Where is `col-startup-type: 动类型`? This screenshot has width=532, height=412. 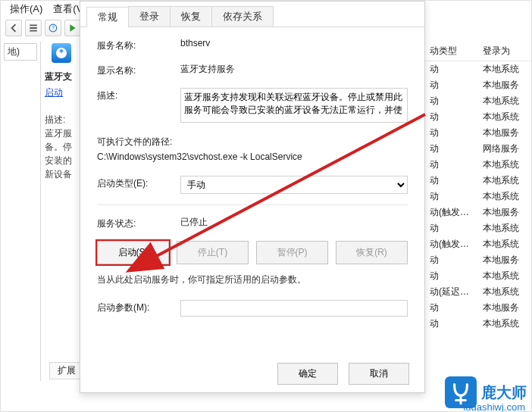 col-startup-type: 动类型 is located at coordinates (452, 52).